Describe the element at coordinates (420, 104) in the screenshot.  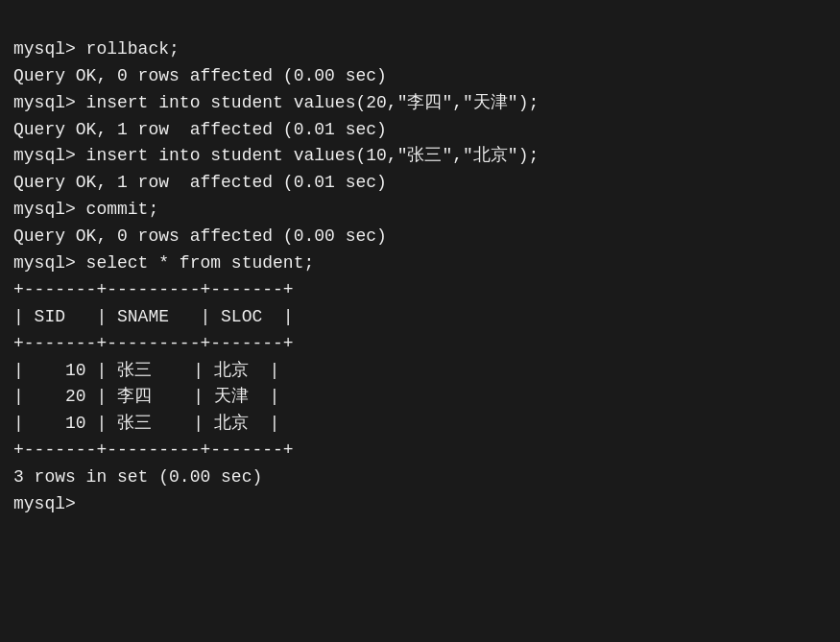
I see `terminal-line-4: mysql> insert into student values(20,"李四…` at that location.